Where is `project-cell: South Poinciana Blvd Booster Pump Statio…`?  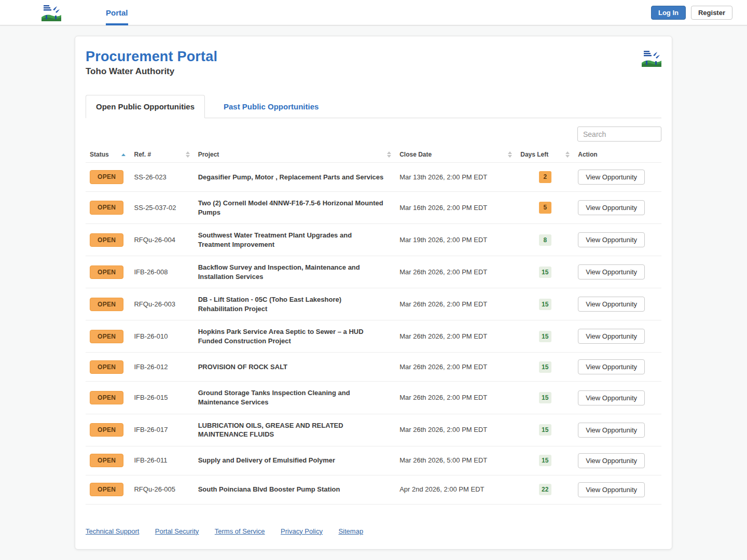
project-cell: South Poinciana Blvd Booster Pump Statio… is located at coordinates (295, 489).